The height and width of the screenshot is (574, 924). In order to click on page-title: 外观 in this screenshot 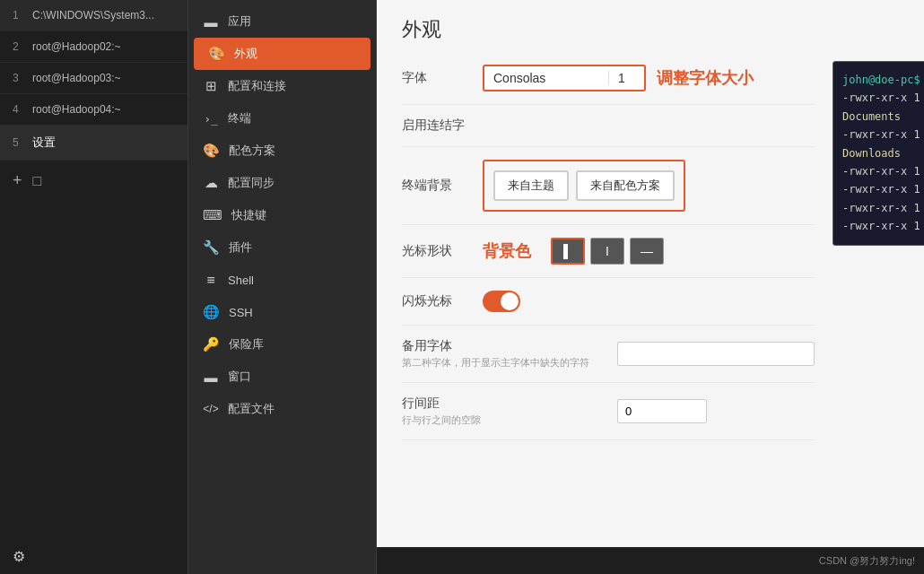, I will do `click(650, 26)`.